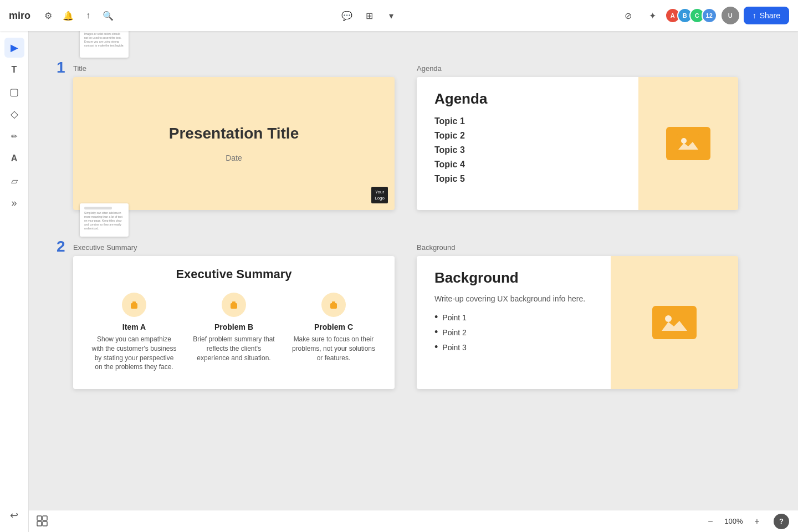  Describe the element at coordinates (755, 16) in the screenshot. I see `share-icon: ↑` at that location.